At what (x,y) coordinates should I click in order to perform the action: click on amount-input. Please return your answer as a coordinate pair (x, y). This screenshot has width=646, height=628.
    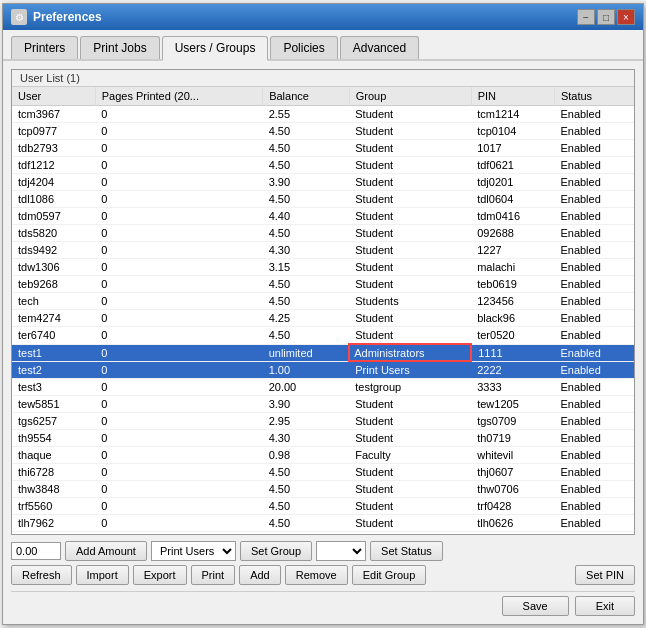
    Looking at the image, I should click on (36, 551).